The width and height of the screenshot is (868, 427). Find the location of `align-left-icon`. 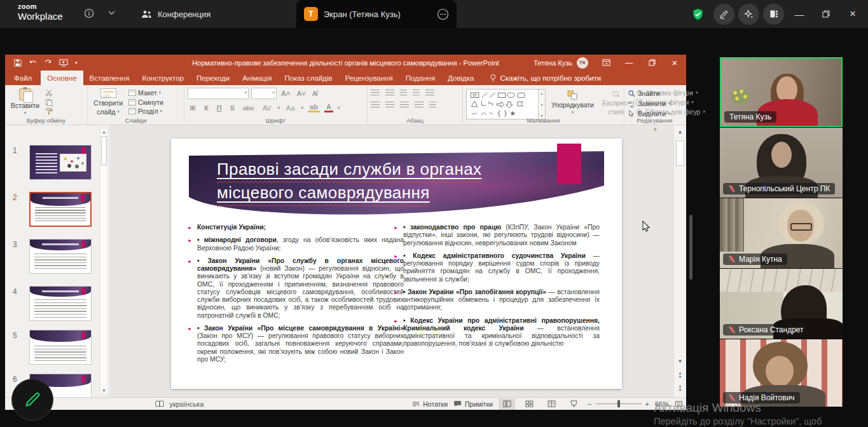

align-left-icon is located at coordinates (375, 105).